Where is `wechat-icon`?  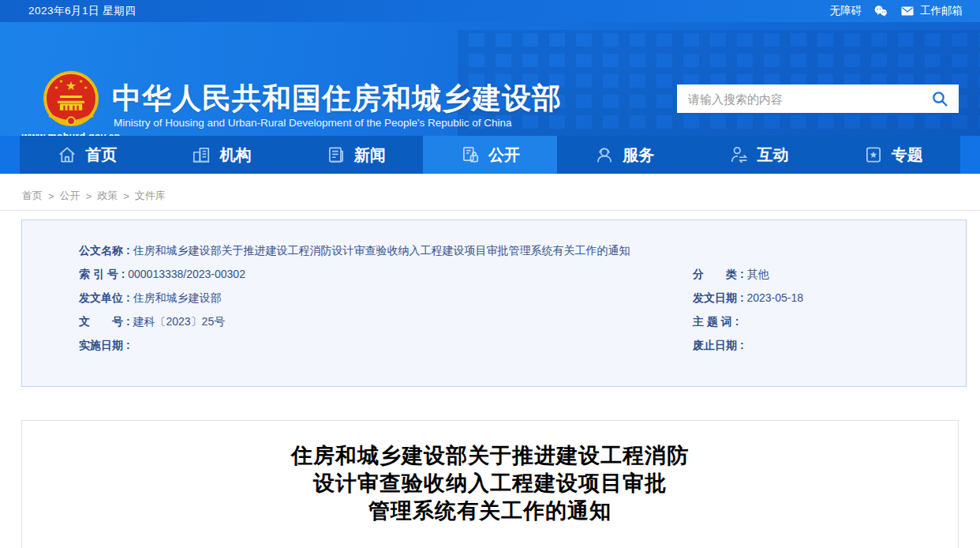 wechat-icon is located at coordinates (881, 11).